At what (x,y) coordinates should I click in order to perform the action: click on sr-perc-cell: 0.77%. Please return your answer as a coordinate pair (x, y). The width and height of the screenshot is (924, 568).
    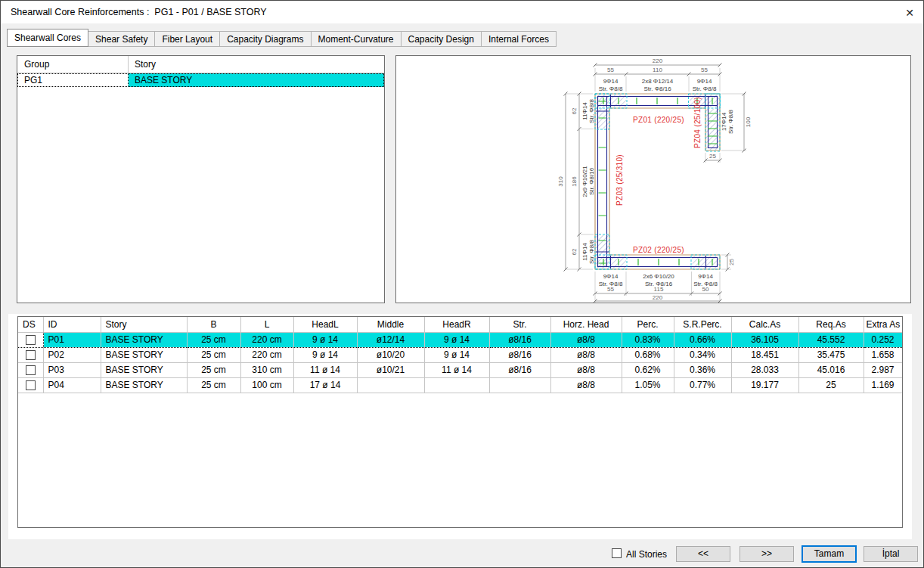
    Looking at the image, I should click on (702, 385).